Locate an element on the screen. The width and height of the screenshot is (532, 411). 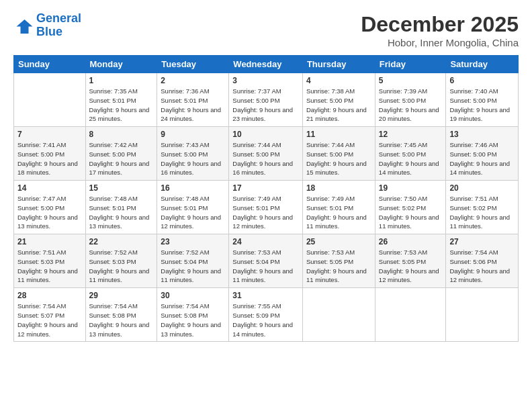
day-number: 24 is located at coordinates (266, 242).